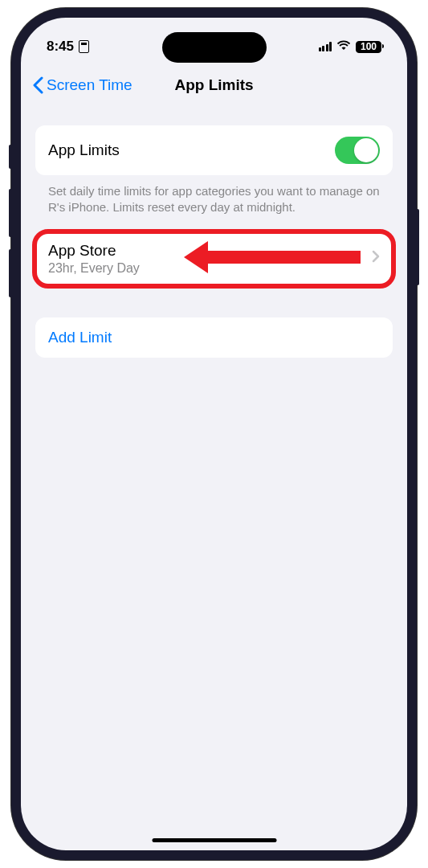 This screenshot has height=868, width=428. I want to click on status-time: 8:45, so click(60, 47).